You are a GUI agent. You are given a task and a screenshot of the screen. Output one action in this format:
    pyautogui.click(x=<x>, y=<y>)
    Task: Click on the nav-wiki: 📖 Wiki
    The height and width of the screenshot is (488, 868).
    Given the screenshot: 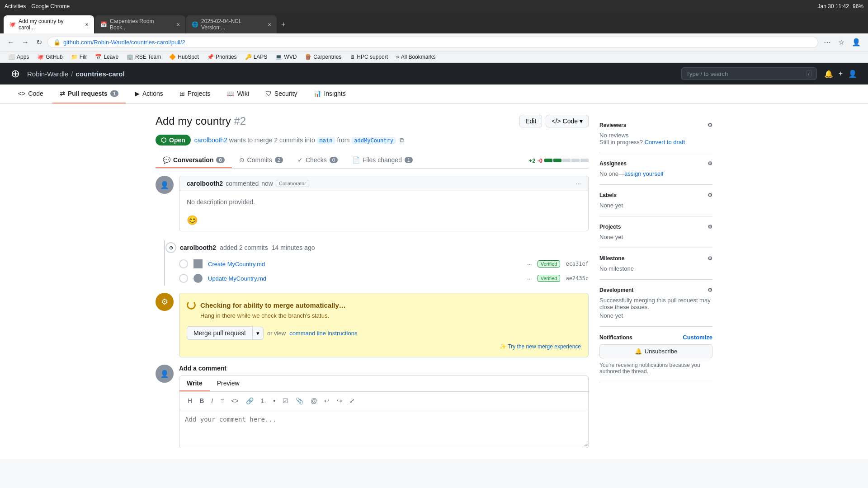 What is the action you would take?
    pyautogui.click(x=238, y=94)
    